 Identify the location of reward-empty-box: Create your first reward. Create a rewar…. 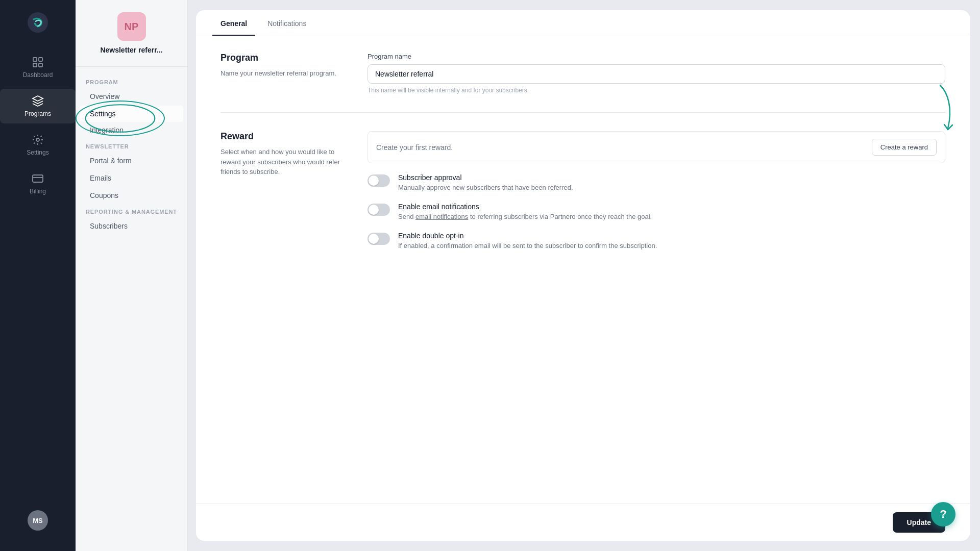
(656, 147).